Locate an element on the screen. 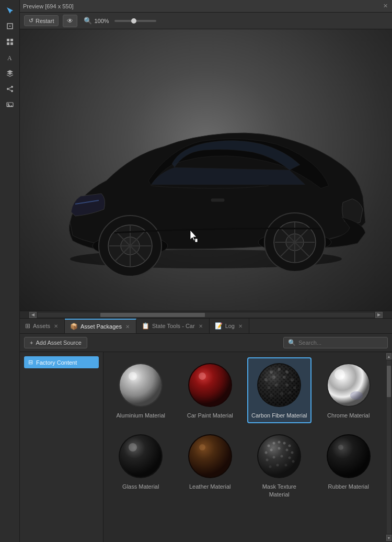 The height and width of the screenshot is (542, 392). assets-tab-icon: ⊞ is located at coordinates (28, 326).